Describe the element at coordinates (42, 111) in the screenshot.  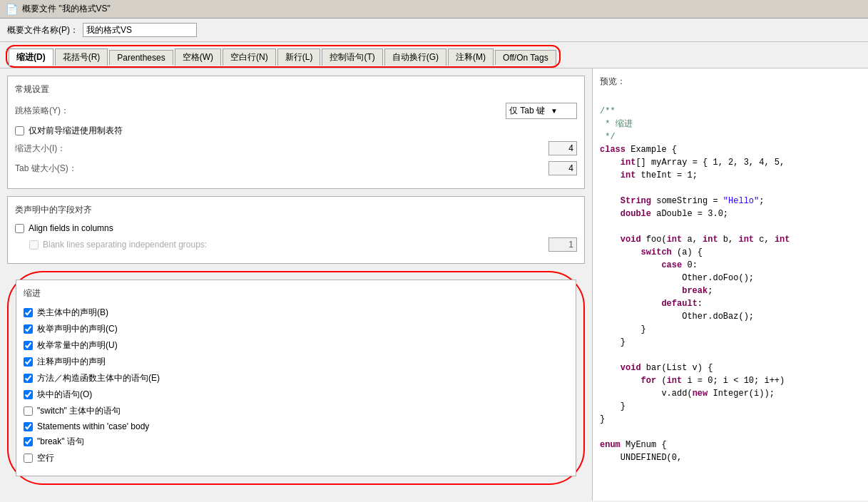
I see `indent-strategy-label: 跳格策略(Y)：` at that location.